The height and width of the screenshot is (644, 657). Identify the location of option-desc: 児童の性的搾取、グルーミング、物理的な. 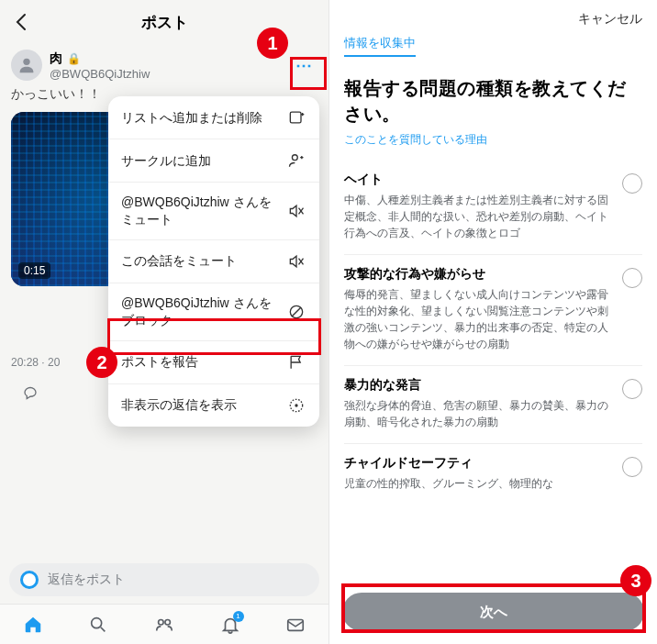
(479, 483).